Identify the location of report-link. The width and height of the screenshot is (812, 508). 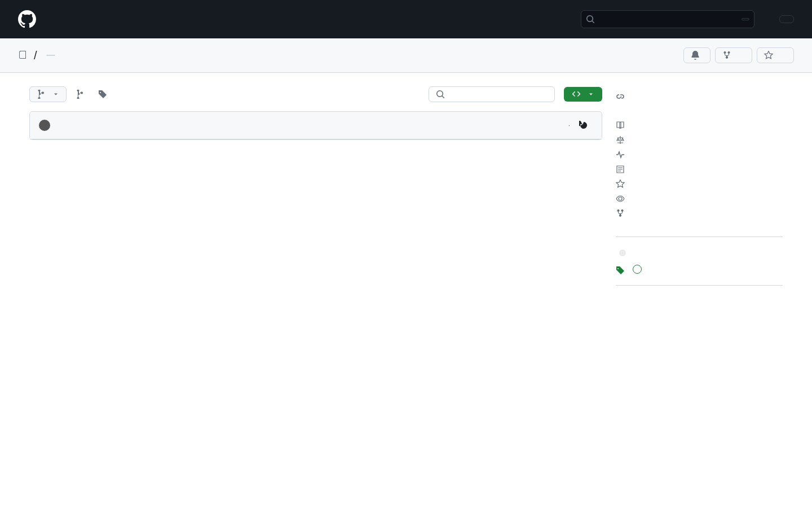
(699, 224).